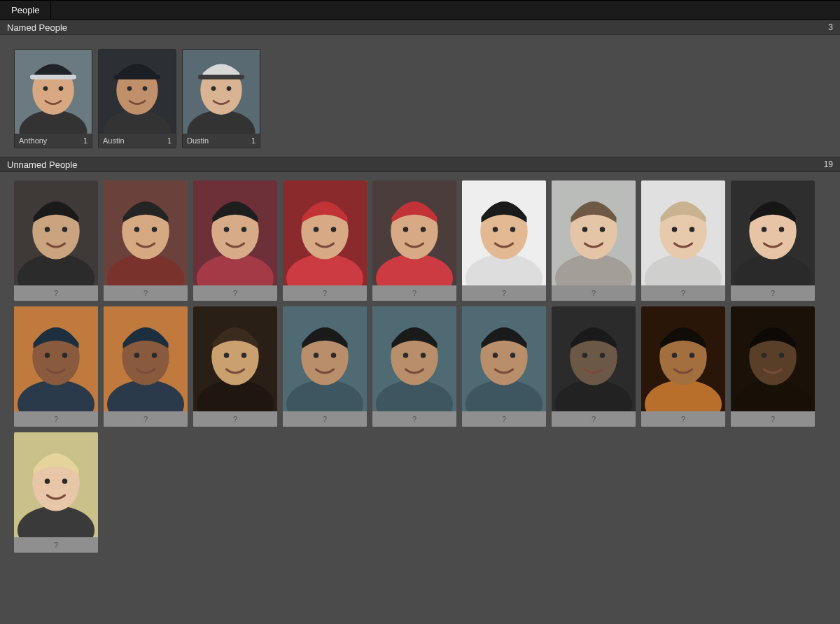 Image resolution: width=840 pixels, height=624 pixels. What do you see at coordinates (51, 141) in the screenshot?
I see `person-name: Anthony` at bounding box center [51, 141].